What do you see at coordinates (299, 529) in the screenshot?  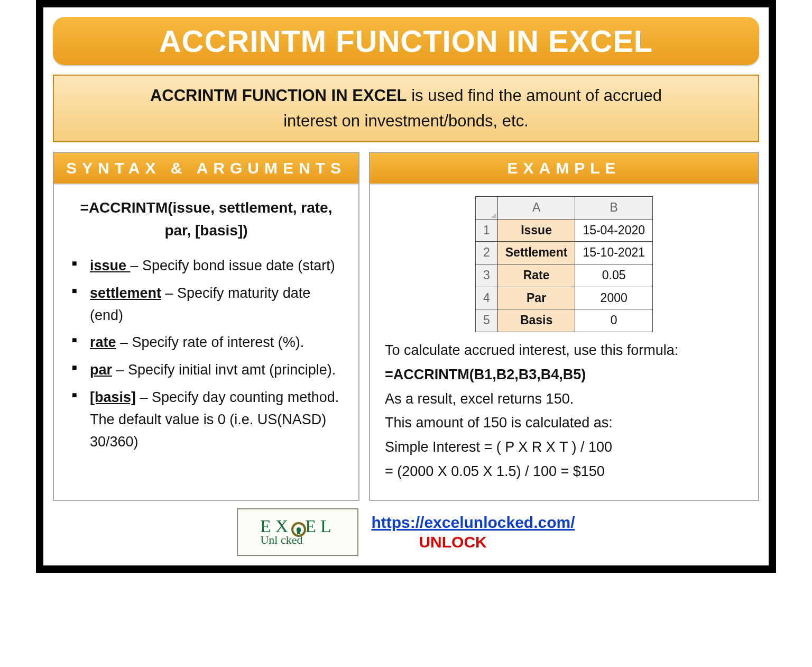 I see `keyhole-icon` at bounding box center [299, 529].